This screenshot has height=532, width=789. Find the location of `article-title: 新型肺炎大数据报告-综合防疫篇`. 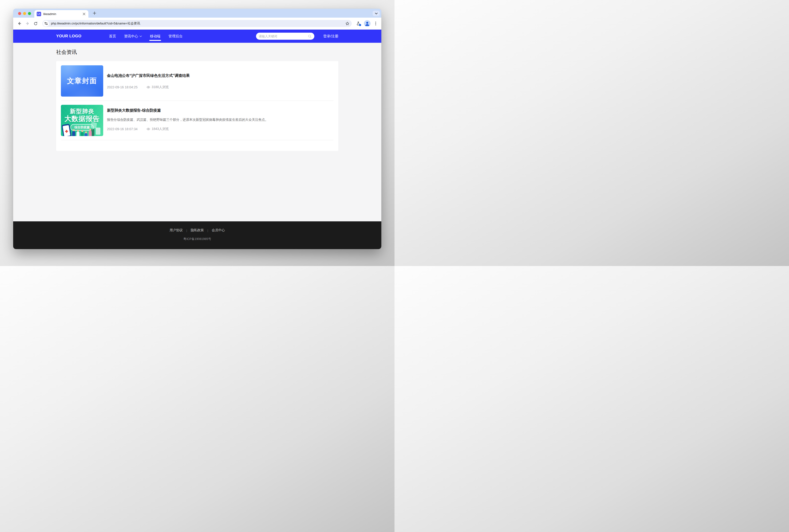

article-title: 新型肺炎大数据报告-综合防疫篇 is located at coordinates (220, 111).